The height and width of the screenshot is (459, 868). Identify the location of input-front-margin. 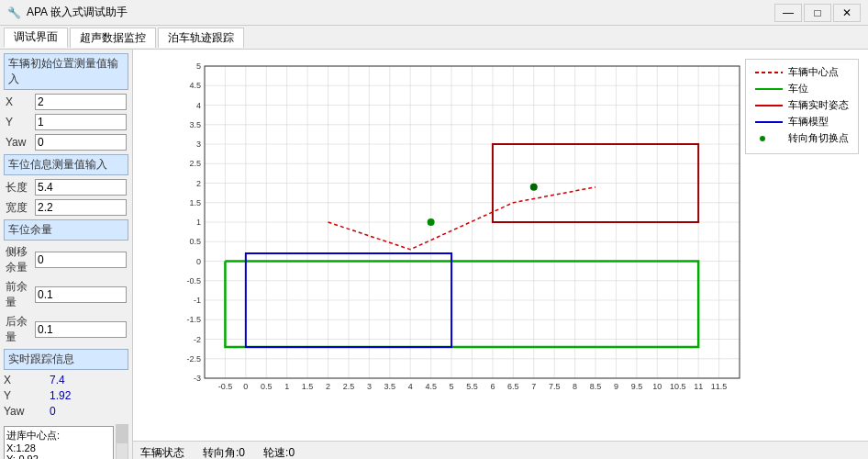
(81, 295).